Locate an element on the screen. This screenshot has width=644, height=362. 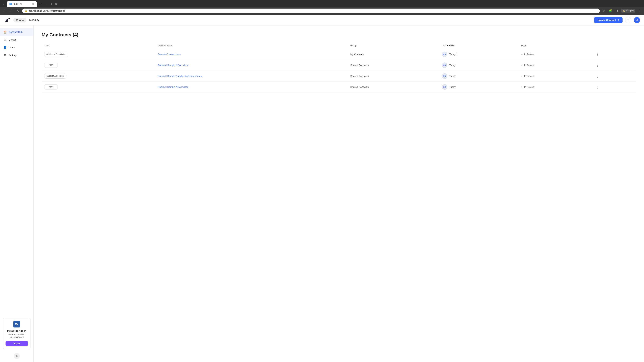
edit-icon-1: ✏ is located at coordinates (522, 65).